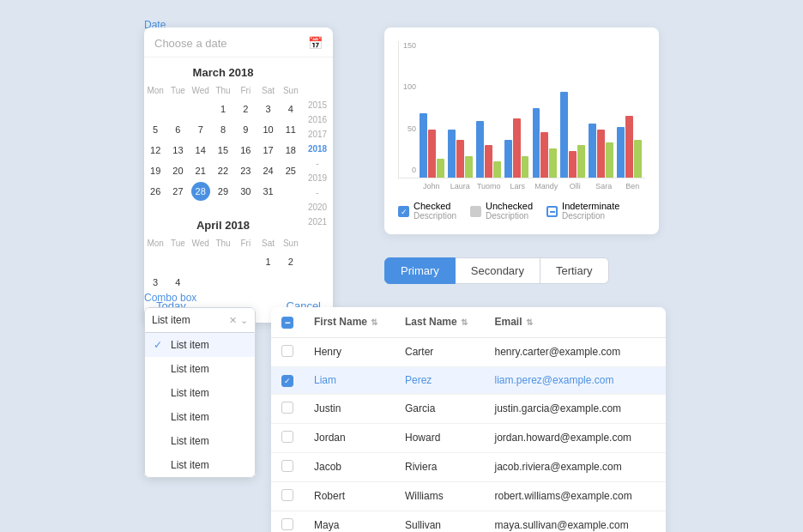 The width and height of the screenshot is (803, 532). I want to click on legend-checked-text: Checked Description, so click(435, 211).